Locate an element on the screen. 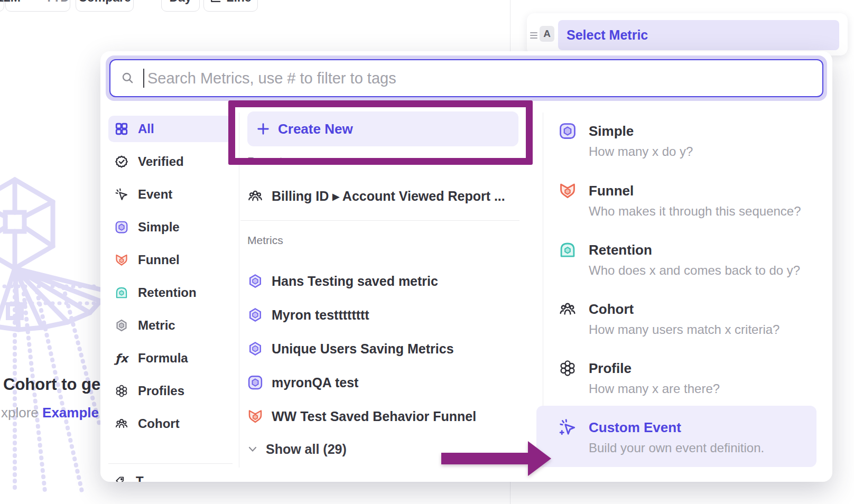 The height and width of the screenshot is (504, 854). metric-type-custom-event: Custom Event Build your own event defini… is located at coordinates (691, 437).